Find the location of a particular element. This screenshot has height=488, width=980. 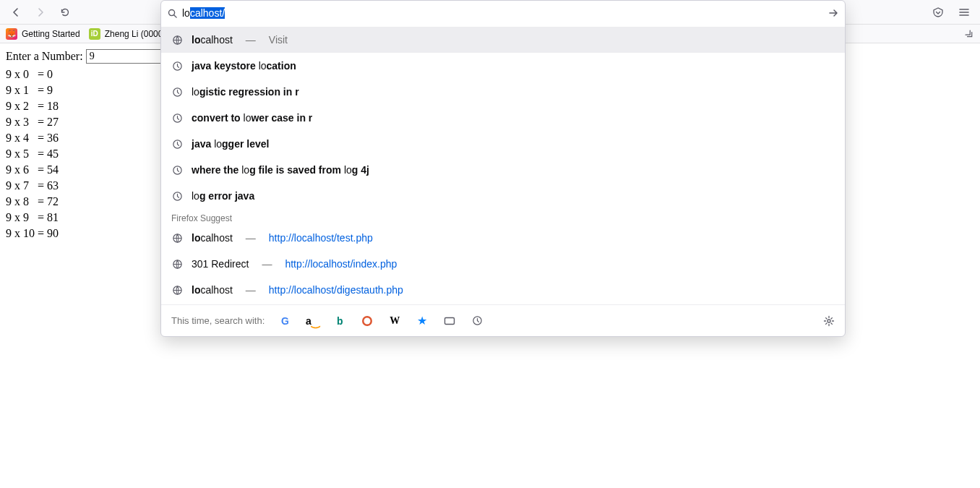

suggestion-visit: localhost — Visit is located at coordinates (503, 40).